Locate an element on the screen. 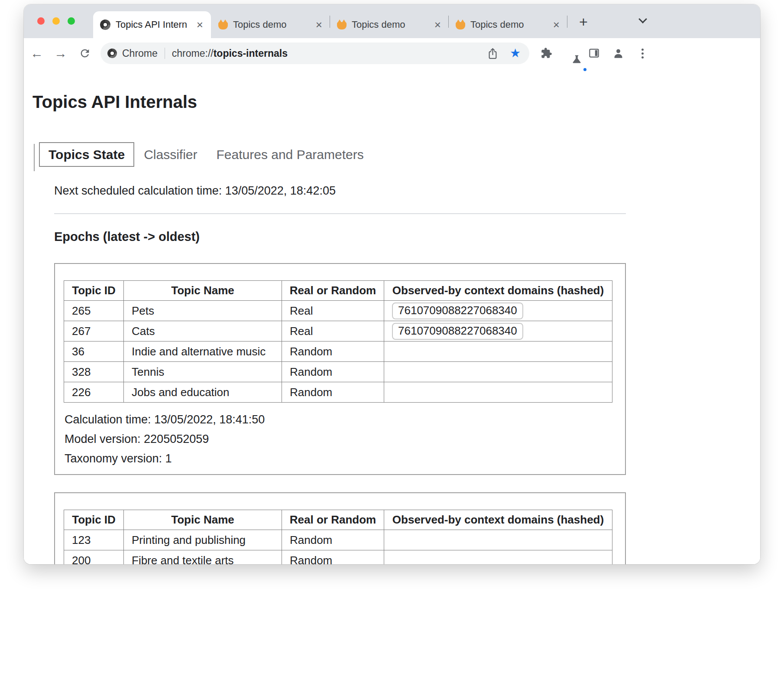  bookmark-star-icon: ★ is located at coordinates (515, 53).